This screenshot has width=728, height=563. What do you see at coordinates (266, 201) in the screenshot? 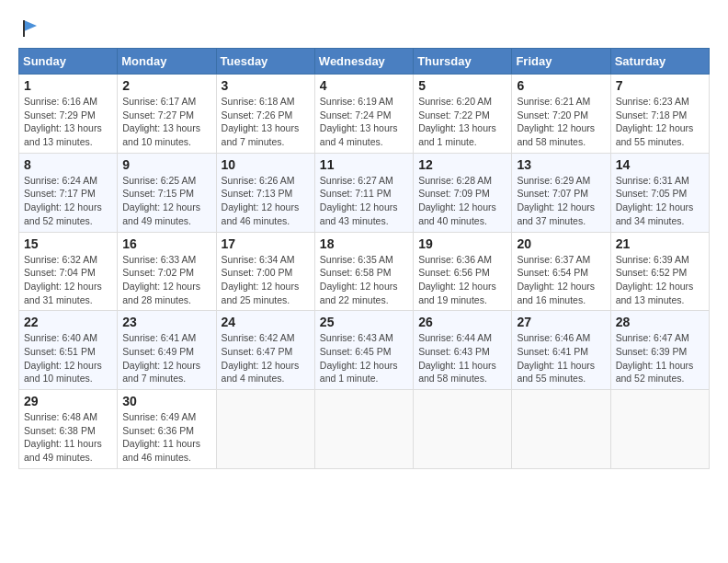
I see `day-detail: Sunrise: 6:26 AMSunset: 7:13 PMDaylight:…` at bounding box center [266, 201].